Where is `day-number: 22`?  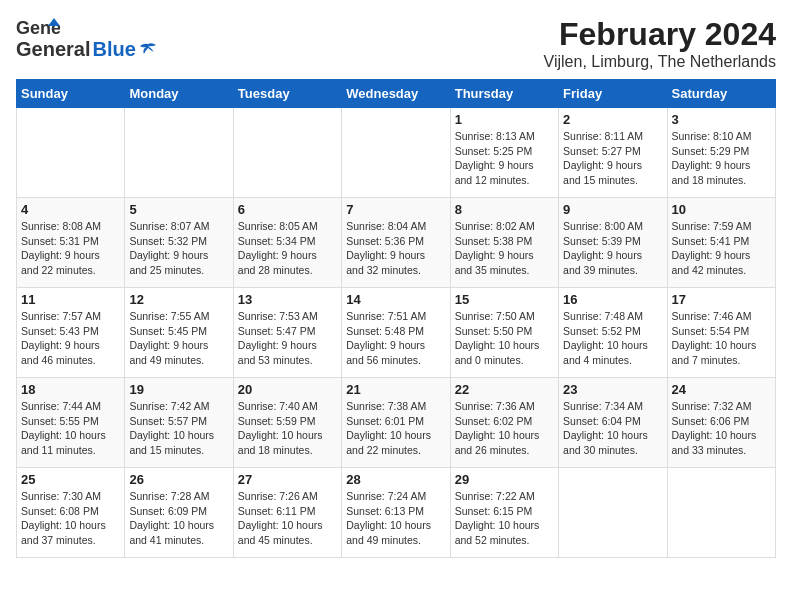 day-number: 22 is located at coordinates (504, 390).